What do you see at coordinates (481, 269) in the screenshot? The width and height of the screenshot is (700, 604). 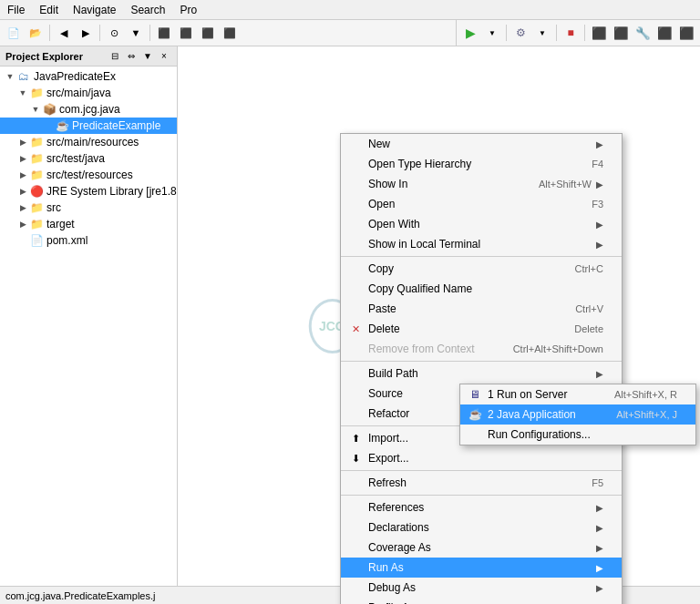 I see `ctx-copy: Copy Ctrl+C` at bounding box center [481, 269].